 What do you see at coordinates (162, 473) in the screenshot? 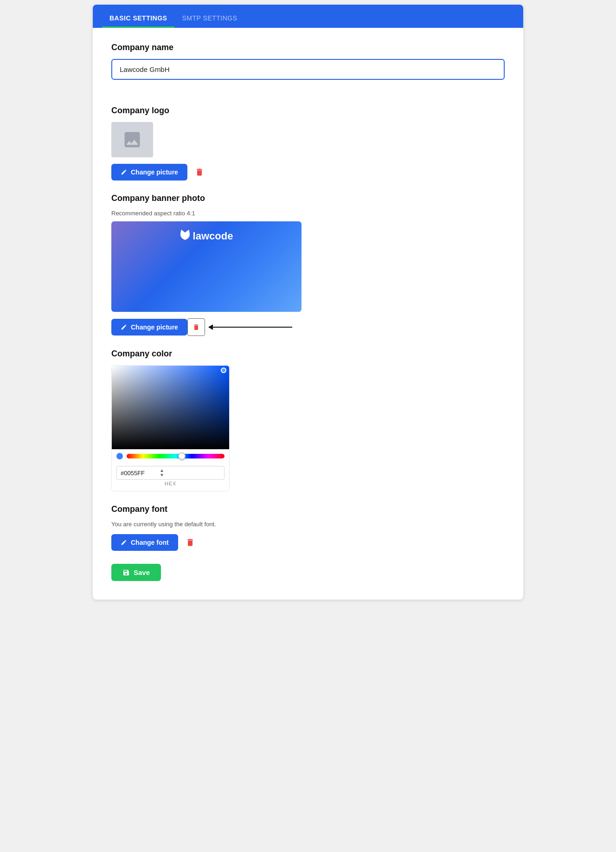
I see `hex-spinners: ▲ ▼` at bounding box center [162, 473].